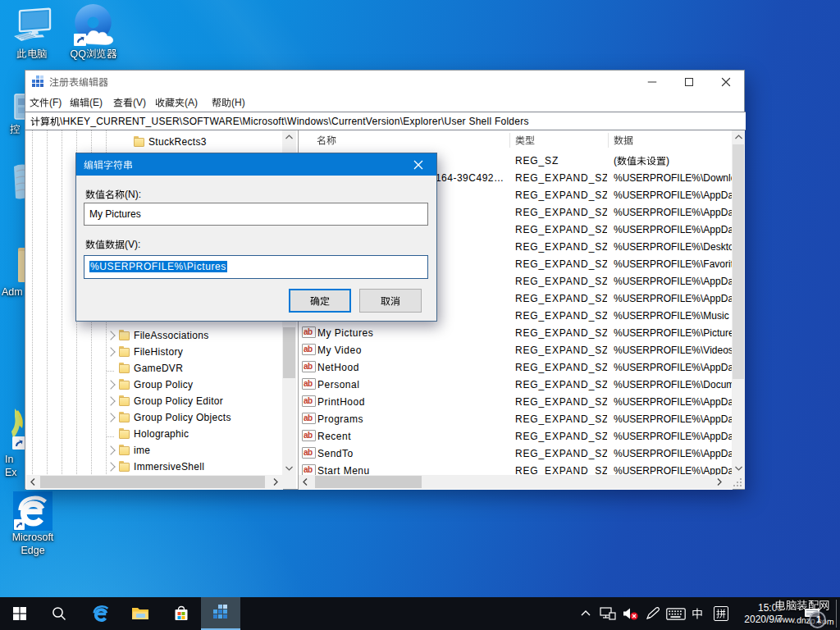 This screenshot has width=840, height=630. Describe the element at coordinates (86, 103) in the screenshot. I see `menu-item: (E)` at that location.